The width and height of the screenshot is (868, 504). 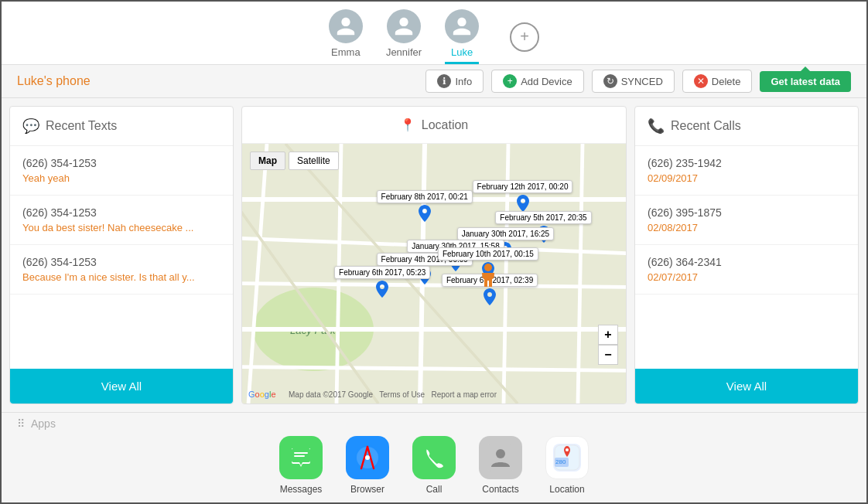 I want to click on app-browser: Browser, so click(x=367, y=465).